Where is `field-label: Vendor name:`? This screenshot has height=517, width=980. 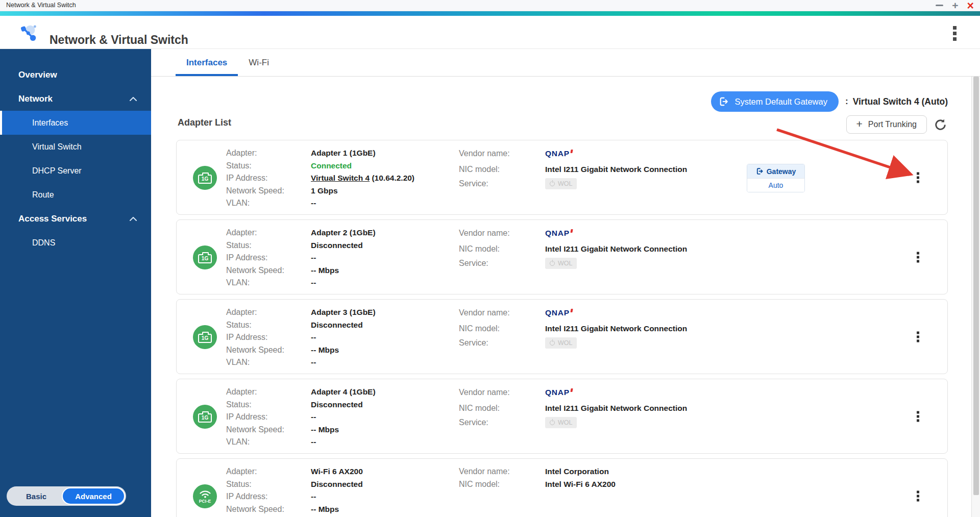 field-label: Vendor name: is located at coordinates (484, 392).